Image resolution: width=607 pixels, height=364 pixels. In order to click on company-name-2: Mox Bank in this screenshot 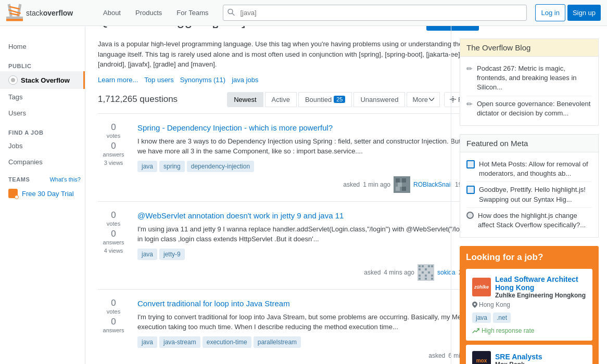, I will do `click(519, 362)`.